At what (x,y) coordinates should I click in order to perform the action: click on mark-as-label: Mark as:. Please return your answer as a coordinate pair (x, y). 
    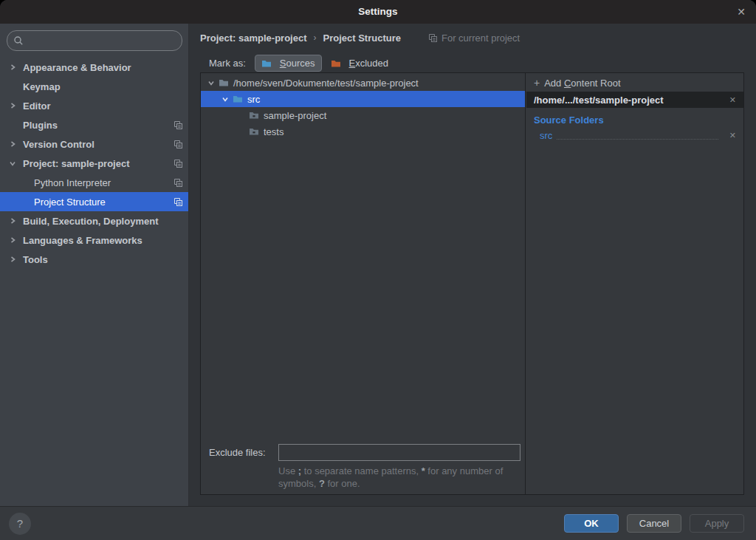
    Looking at the image, I should click on (227, 64).